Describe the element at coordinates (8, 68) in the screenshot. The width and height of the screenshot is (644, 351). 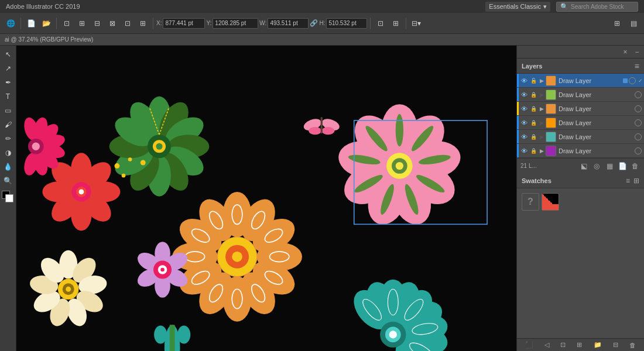
I see `direct-select-tool: ↗` at that location.